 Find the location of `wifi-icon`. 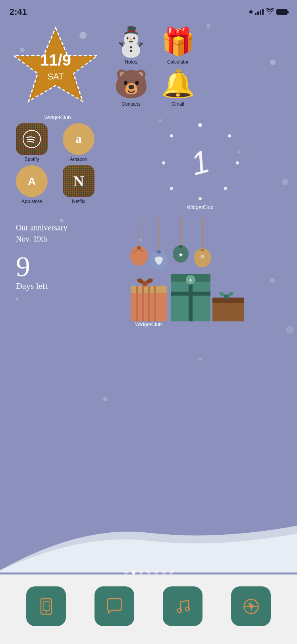

wifi-icon is located at coordinates (270, 12).